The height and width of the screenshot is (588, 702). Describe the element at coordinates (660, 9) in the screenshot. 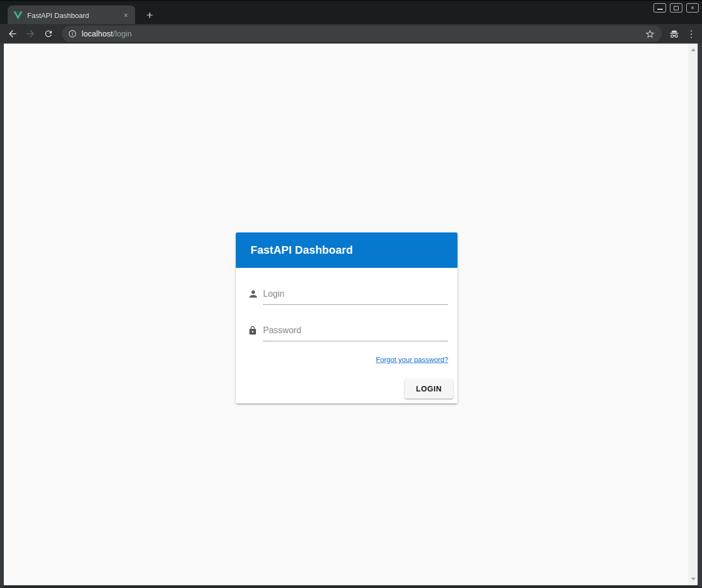

I see `minimize-icon` at that location.